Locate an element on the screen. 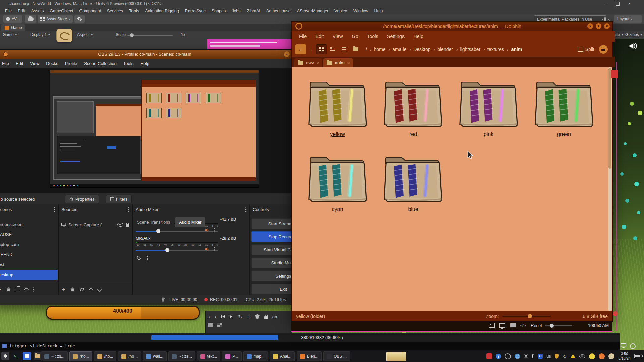 The width and height of the screenshot is (644, 362). unity-menu-item: Services is located at coordinates (115, 11).